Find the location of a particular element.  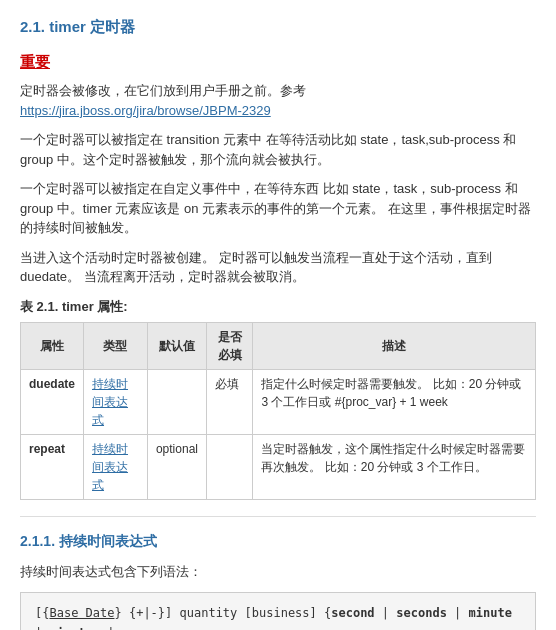

subsection-intro: 持续时间表达式包含下列语法： is located at coordinates (278, 572).